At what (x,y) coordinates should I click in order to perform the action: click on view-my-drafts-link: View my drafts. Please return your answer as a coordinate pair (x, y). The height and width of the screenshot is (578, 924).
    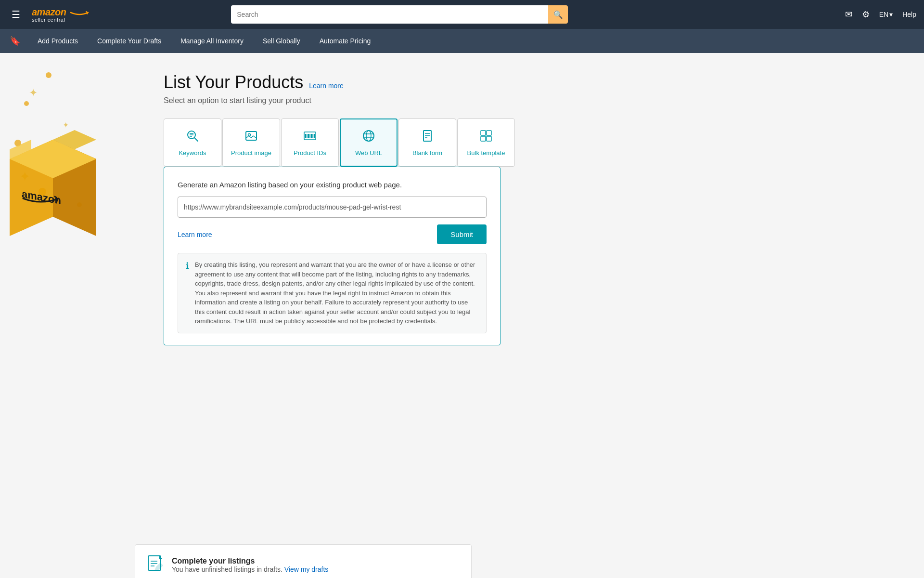
    Looking at the image, I should click on (307, 569).